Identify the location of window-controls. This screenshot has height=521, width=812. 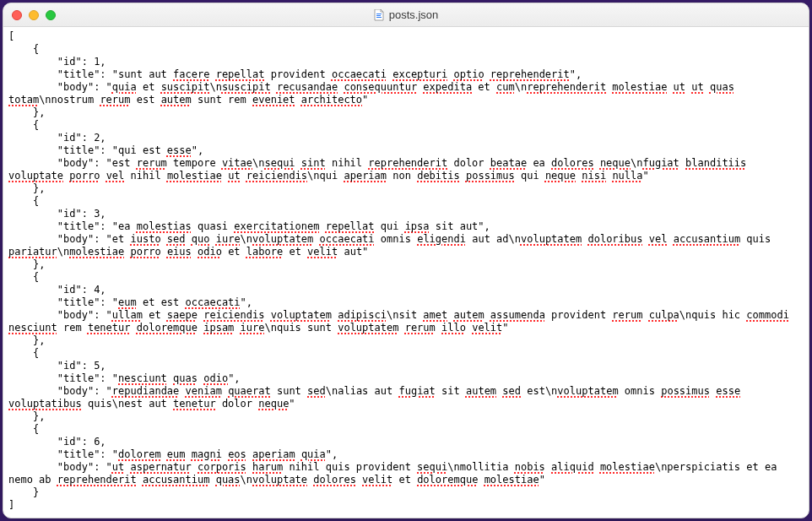
(34, 15).